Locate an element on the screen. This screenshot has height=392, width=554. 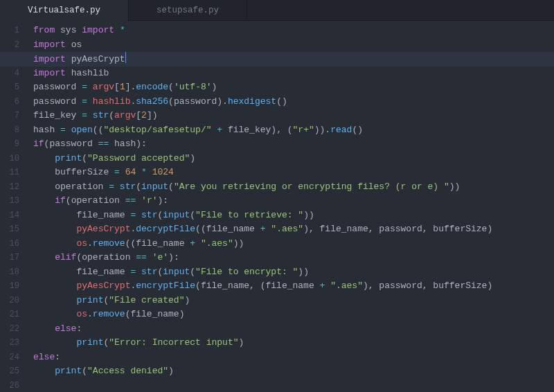
code-line: file_key = str(argv[2]) is located at coordinates (294, 116).